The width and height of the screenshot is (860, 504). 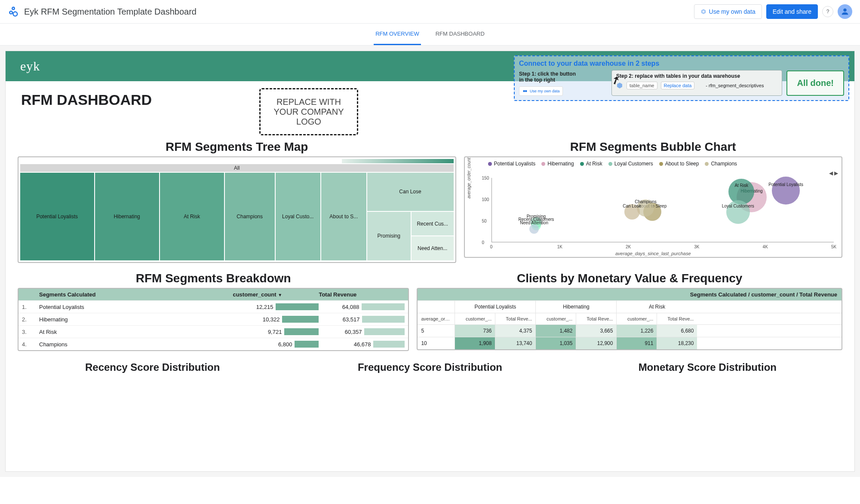 I want to click on company-logo-placeholder: REPLACE WITH YOUR COMPANY LOGO, so click(x=309, y=112).